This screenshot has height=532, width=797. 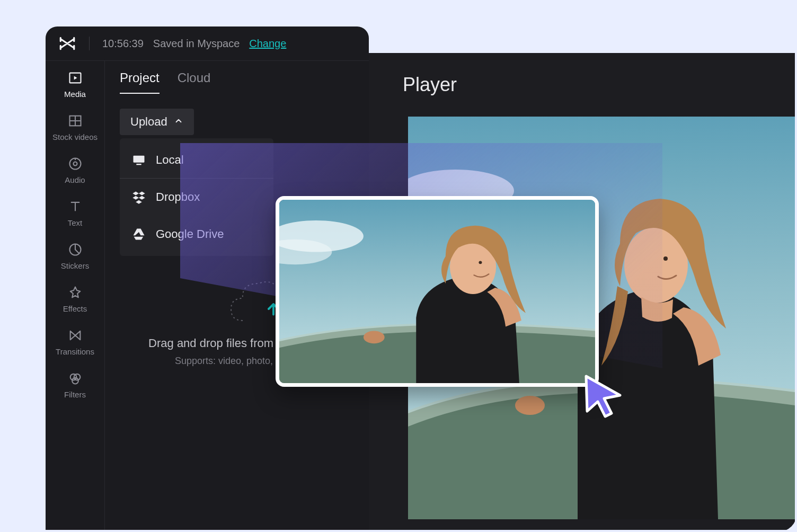 What do you see at coordinates (178, 197) in the screenshot?
I see `menu-item-label: Dropbox` at bounding box center [178, 197].